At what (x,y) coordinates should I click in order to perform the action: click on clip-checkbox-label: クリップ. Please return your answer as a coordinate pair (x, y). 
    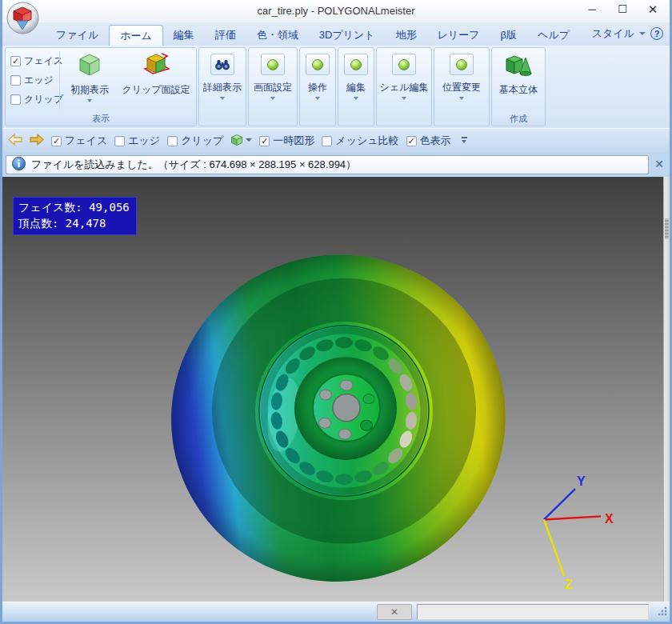
    Looking at the image, I should click on (43, 99).